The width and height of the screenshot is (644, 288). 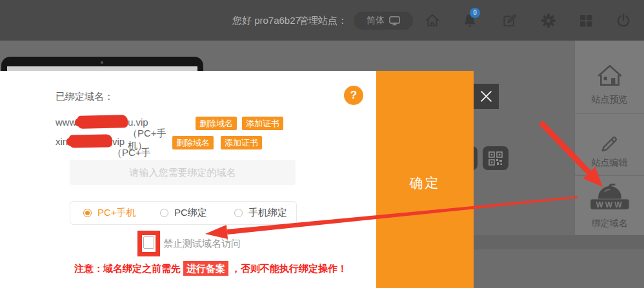 What do you see at coordinates (609, 205) in the screenshot?
I see `sidebar-item-bind-domain: WWW 绑定域名` at bounding box center [609, 205].